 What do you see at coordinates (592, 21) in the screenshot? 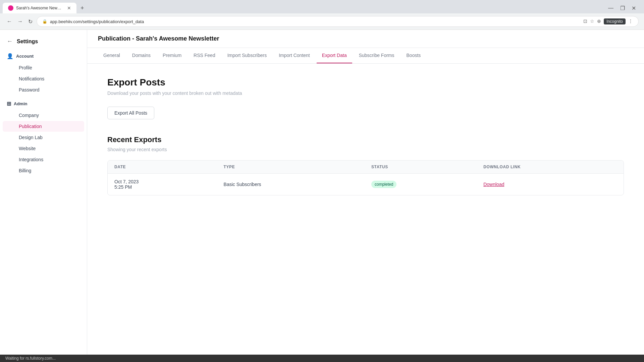
I see `bookmark-icon: ☆` at bounding box center [592, 21].